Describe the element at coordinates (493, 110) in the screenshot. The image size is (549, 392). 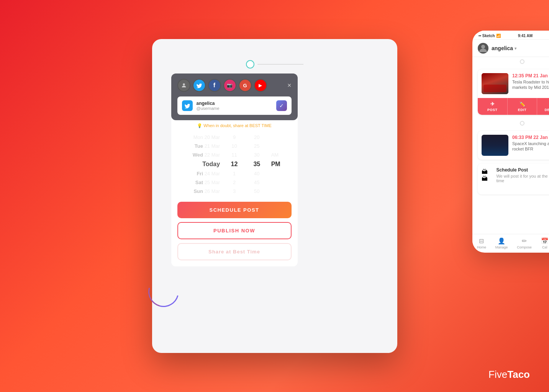
I see `post-action-label: POST` at that location.